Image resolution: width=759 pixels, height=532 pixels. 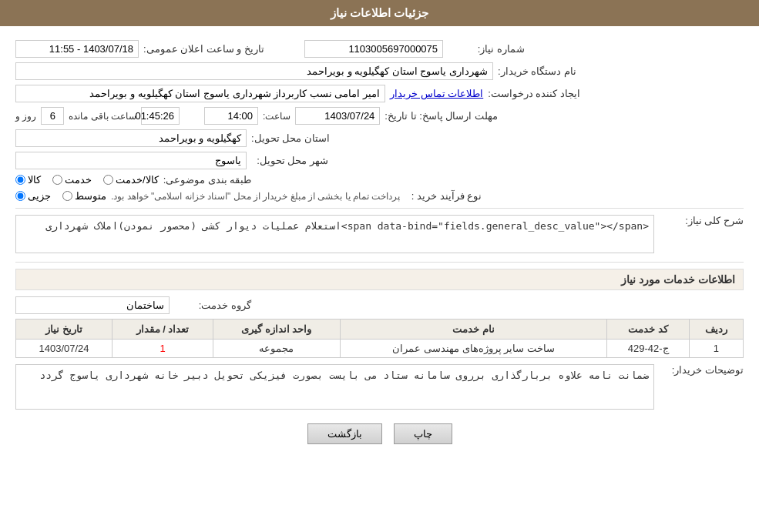 I want to click on back-button: بازگشت, so click(x=345, y=434).